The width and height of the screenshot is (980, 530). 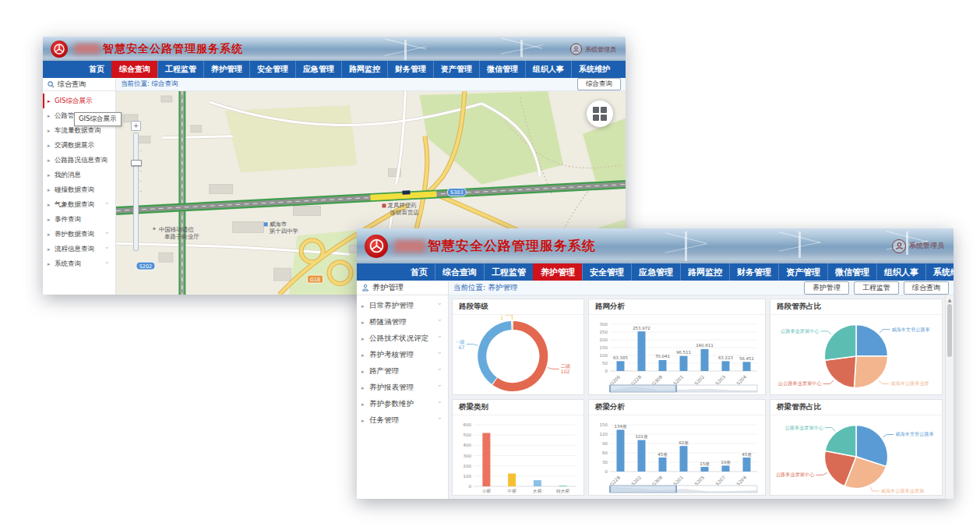 I want to click on sidebar-item: 路产管理, so click(x=402, y=371).